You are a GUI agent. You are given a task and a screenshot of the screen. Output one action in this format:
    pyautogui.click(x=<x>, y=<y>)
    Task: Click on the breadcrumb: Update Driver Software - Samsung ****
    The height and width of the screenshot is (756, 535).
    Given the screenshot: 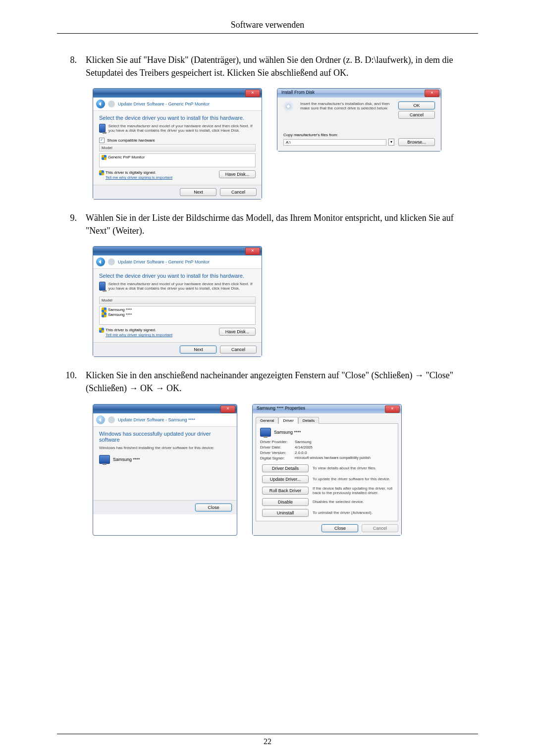 What is the action you would take?
    pyautogui.click(x=157, y=420)
    